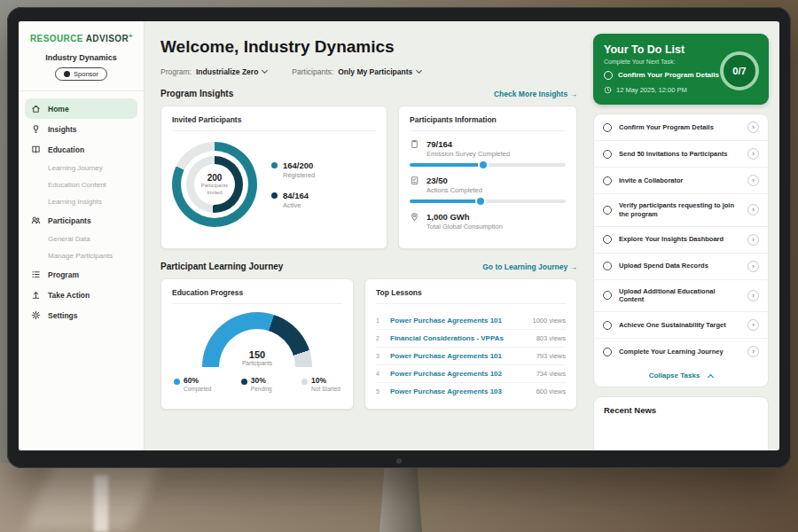  I want to click on book-icon, so click(35, 149).